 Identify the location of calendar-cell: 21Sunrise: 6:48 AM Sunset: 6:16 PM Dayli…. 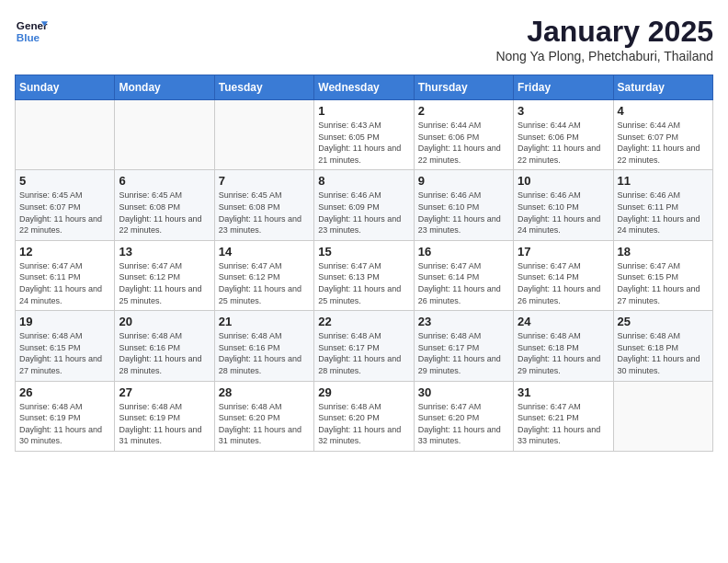
(264, 346).